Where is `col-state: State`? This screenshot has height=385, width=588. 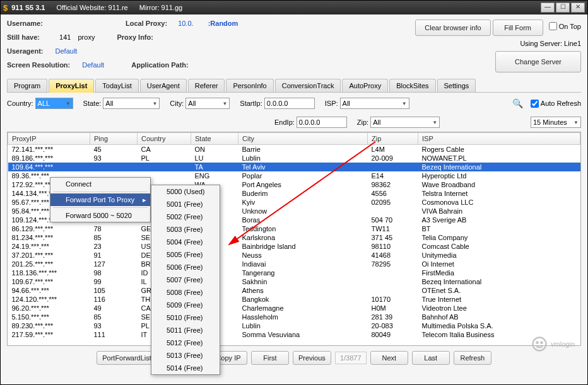
col-state: State is located at coordinates (215, 139).